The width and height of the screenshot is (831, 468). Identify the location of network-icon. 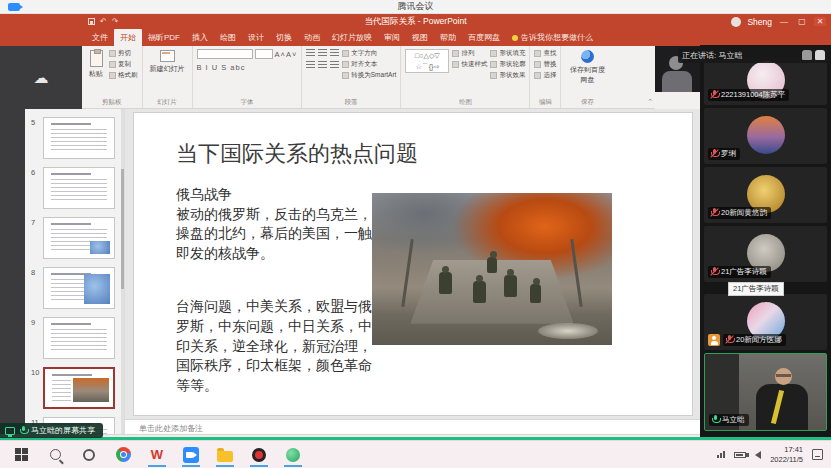
(721, 454).